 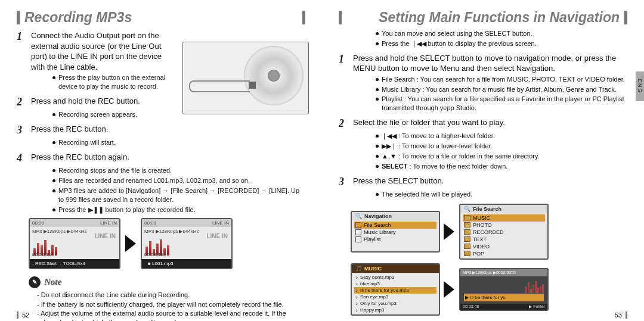 I want to click on note-icon: ✎, so click(x=35, y=282).